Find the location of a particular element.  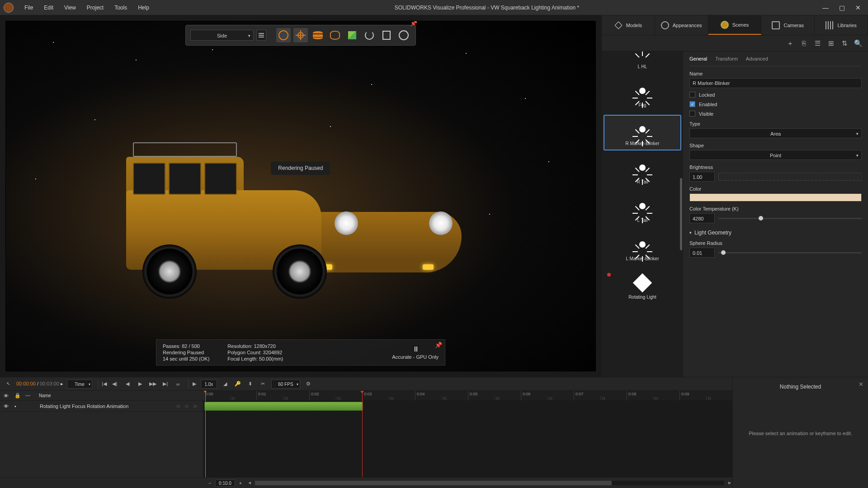

scene-item-lmarker: L Marker-Blinker is located at coordinates (642, 248).